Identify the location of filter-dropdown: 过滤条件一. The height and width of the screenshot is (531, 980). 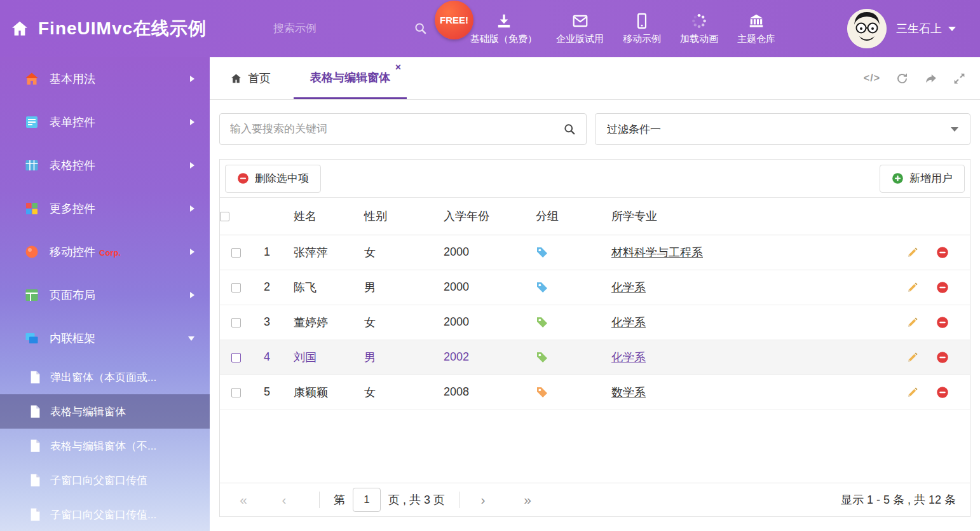
(783, 129).